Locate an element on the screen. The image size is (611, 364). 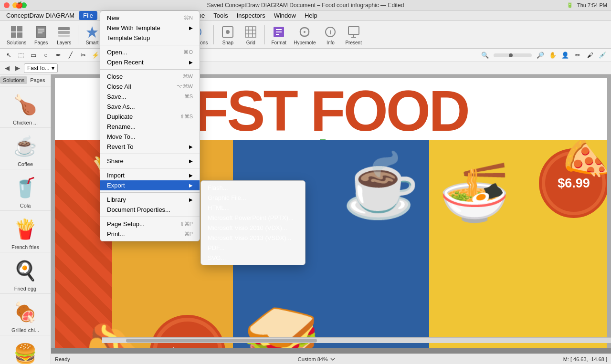
chicken-icon: 🍗 is located at coordinates (25, 104).